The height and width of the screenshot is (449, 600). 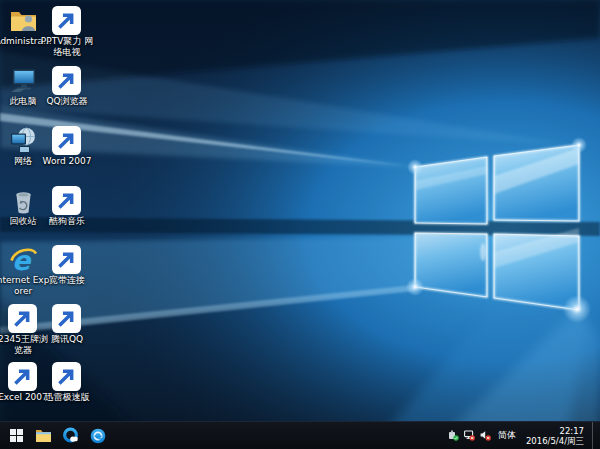 I want to click on file-explorer-button, so click(x=44, y=436).